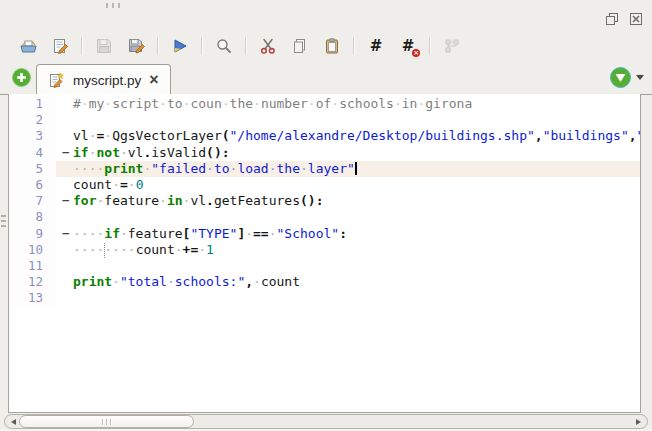 This screenshot has height=431, width=652. Describe the element at coordinates (32, 104) in the screenshot. I see `line-number: 1` at that location.